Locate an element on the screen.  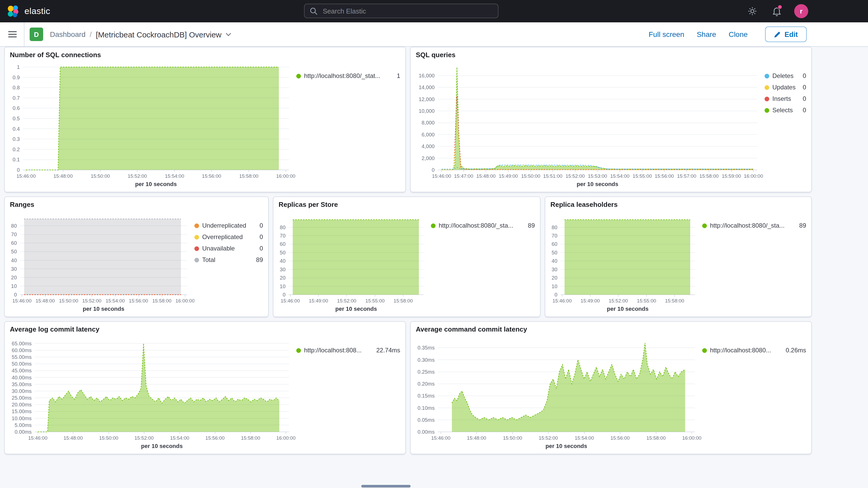
svg-text: 15:47:00 is located at coordinates (464, 176).